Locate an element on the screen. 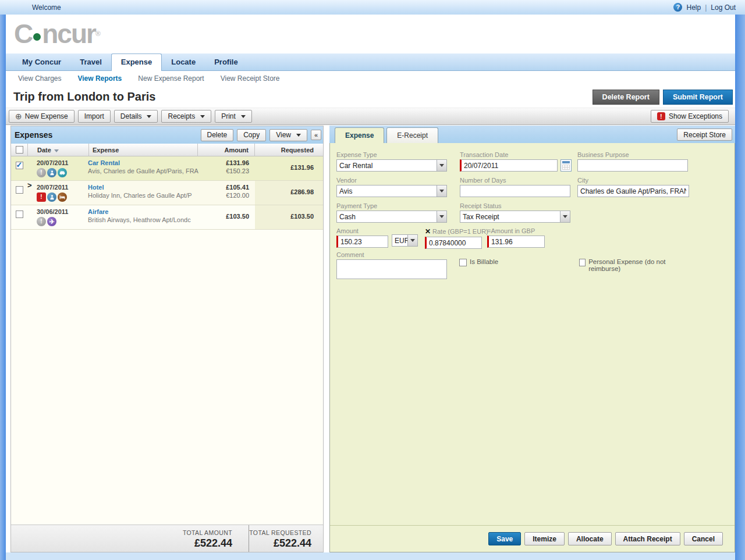 The height and width of the screenshot is (560, 745). subnav-view-charges: View Charges is located at coordinates (40, 79).